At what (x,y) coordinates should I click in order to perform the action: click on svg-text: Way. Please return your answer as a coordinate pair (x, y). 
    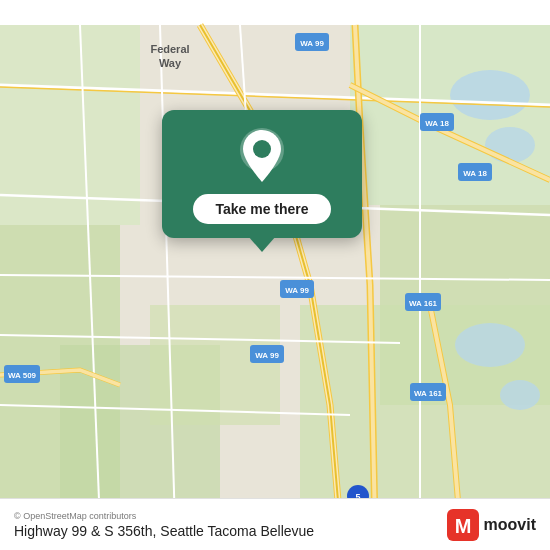
    Looking at the image, I should click on (170, 63).